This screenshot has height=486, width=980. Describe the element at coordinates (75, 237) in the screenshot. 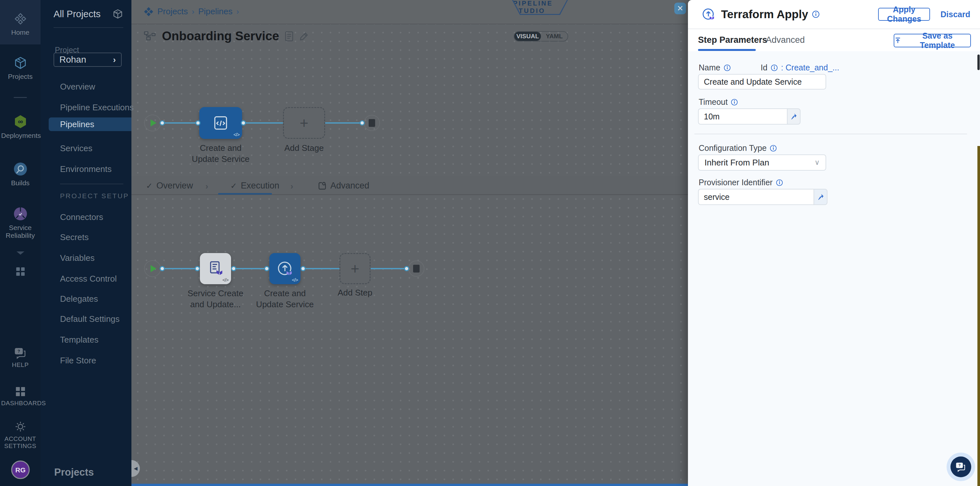

I see `sidebar-item-secrets: Secrets` at that location.